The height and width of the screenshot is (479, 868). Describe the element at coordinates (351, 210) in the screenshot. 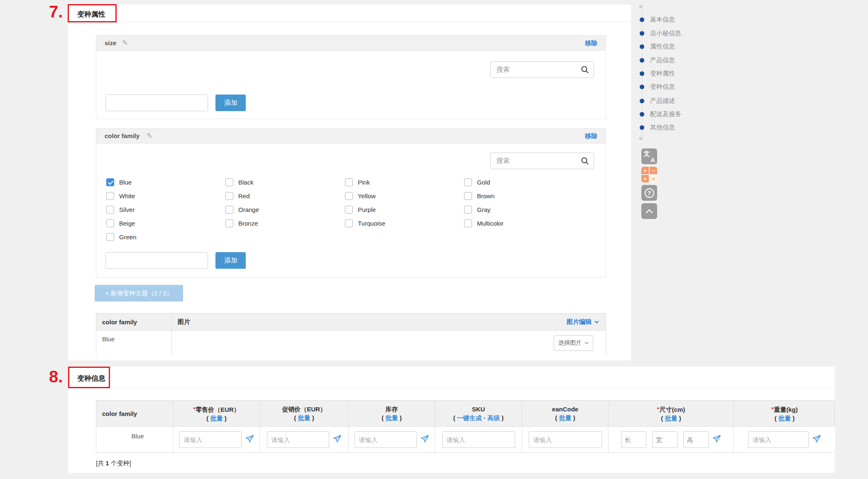

I see `color-options-grid: Blue Black Pink Gold White Red Yellow Br…` at that location.